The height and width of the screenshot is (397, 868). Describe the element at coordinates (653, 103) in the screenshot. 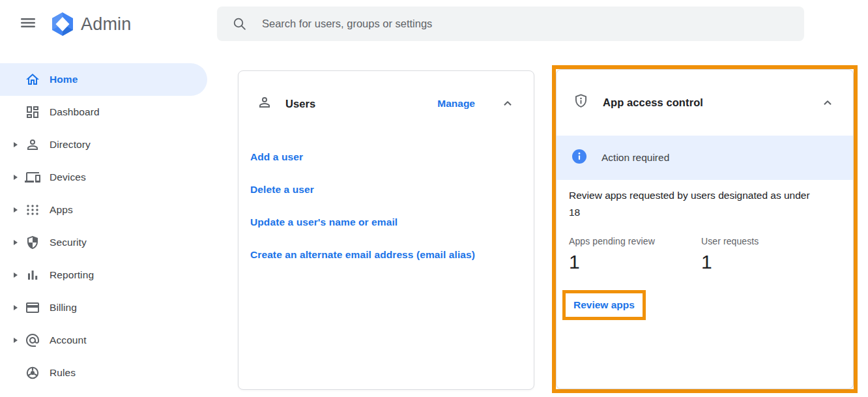

I see `app-access-card-title: App access control` at that location.